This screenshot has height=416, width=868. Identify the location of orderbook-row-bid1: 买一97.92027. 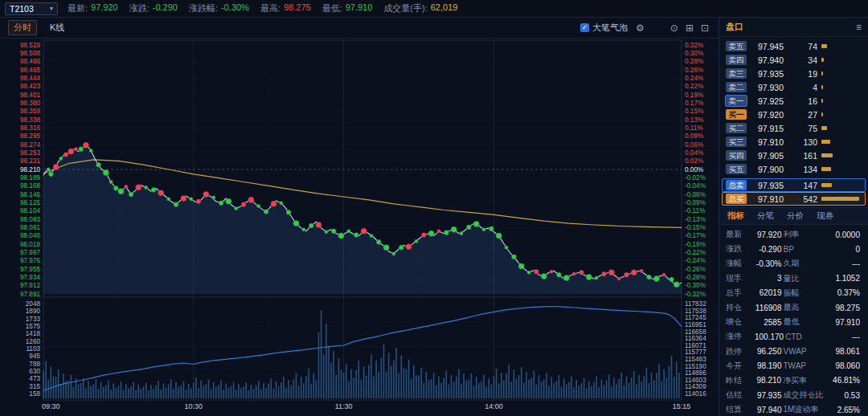
(794, 114).